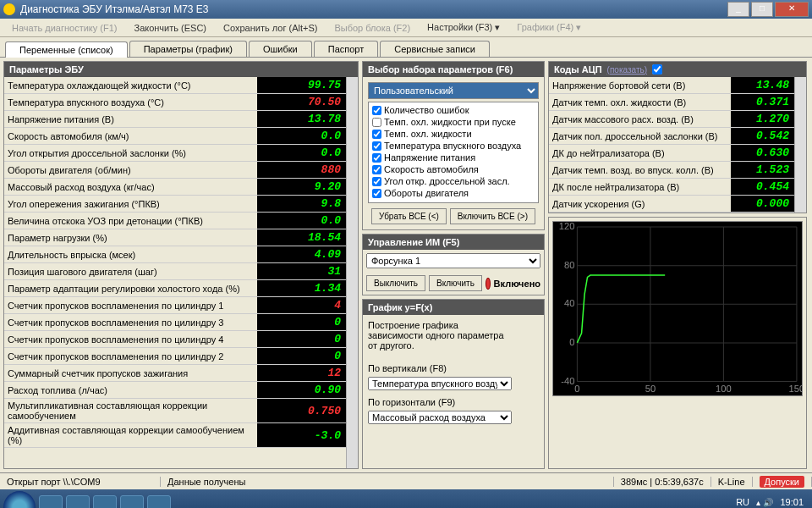  What do you see at coordinates (440, 384) in the screenshot?
I see `graph-y-select: Температура впускного воздуха` at bounding box center [440, 384].